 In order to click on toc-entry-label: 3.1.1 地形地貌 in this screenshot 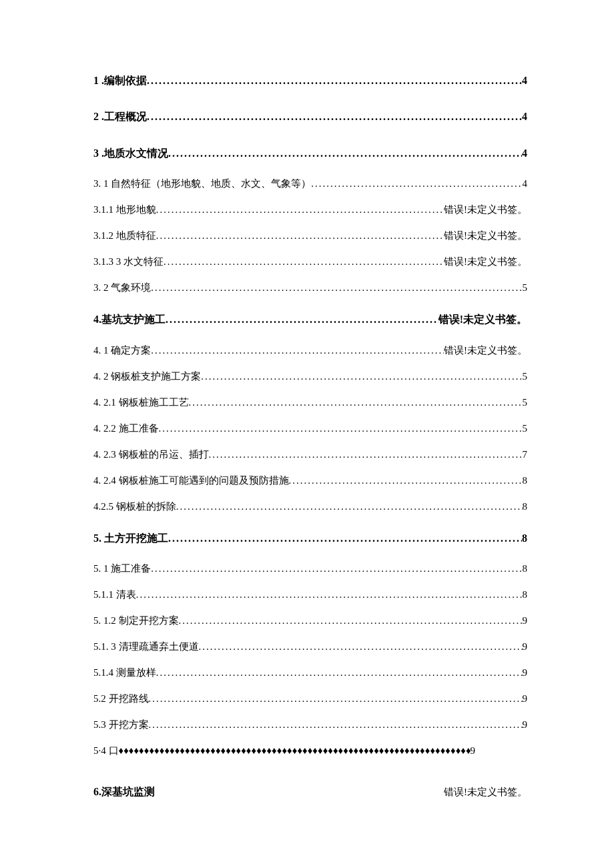, I will do `click(125, 209)`.